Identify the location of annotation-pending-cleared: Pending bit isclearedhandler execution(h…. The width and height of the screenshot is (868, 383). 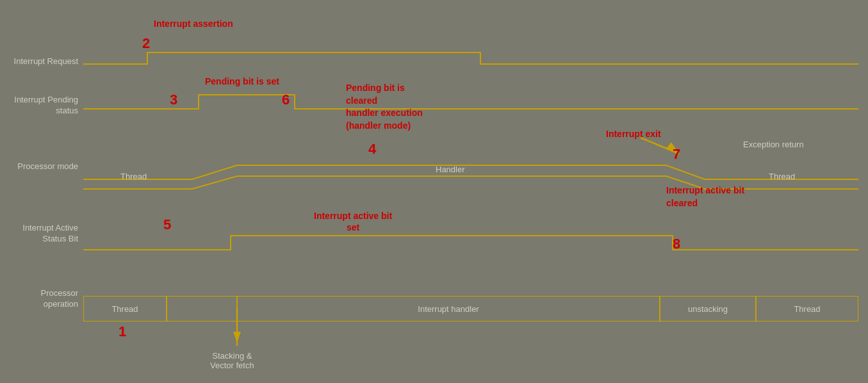
(384, 107).